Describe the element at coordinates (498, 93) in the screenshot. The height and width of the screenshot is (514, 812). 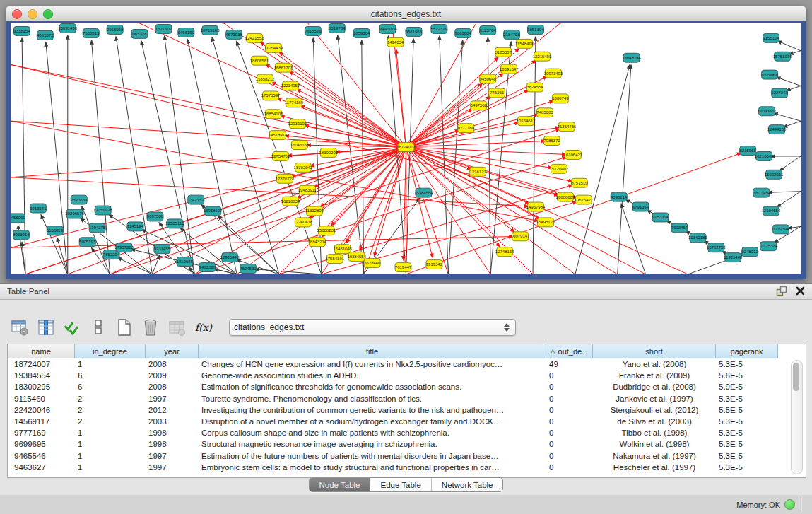
I see `graph-node: 746266` at that location.